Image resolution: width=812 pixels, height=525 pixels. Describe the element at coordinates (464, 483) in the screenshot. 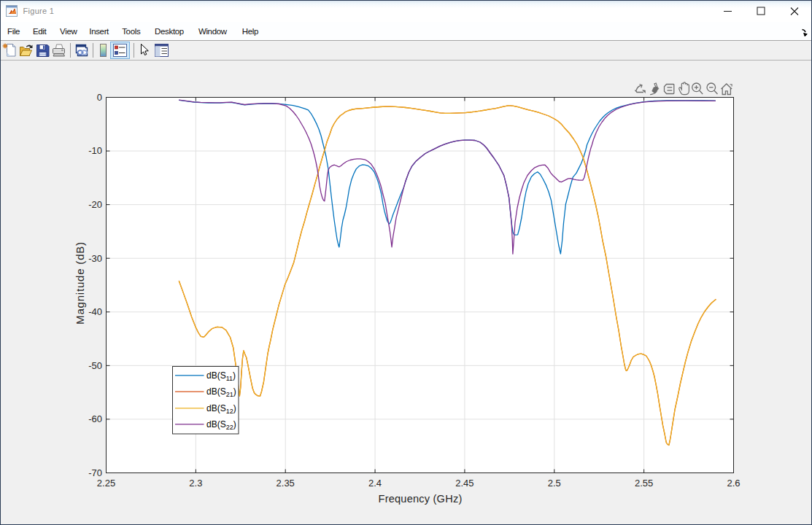

I see `svg-text: 2.45` at that location.